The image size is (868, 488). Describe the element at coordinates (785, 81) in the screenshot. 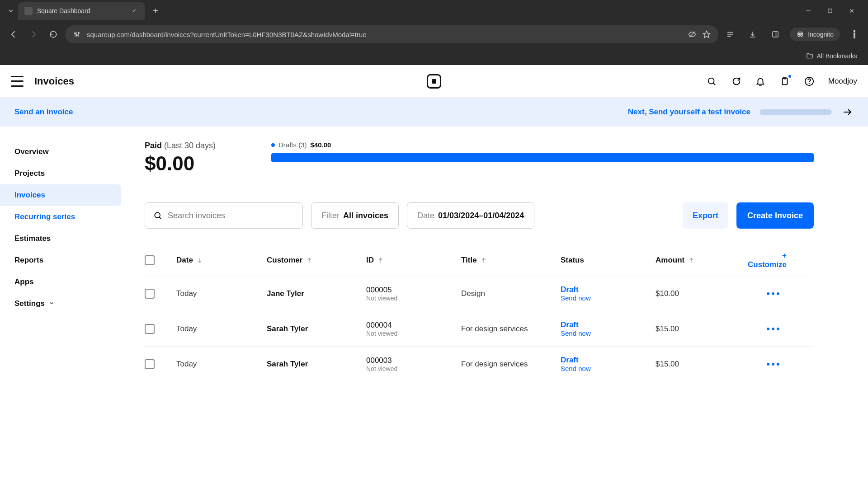

I see `clipboard-icon` at that location.